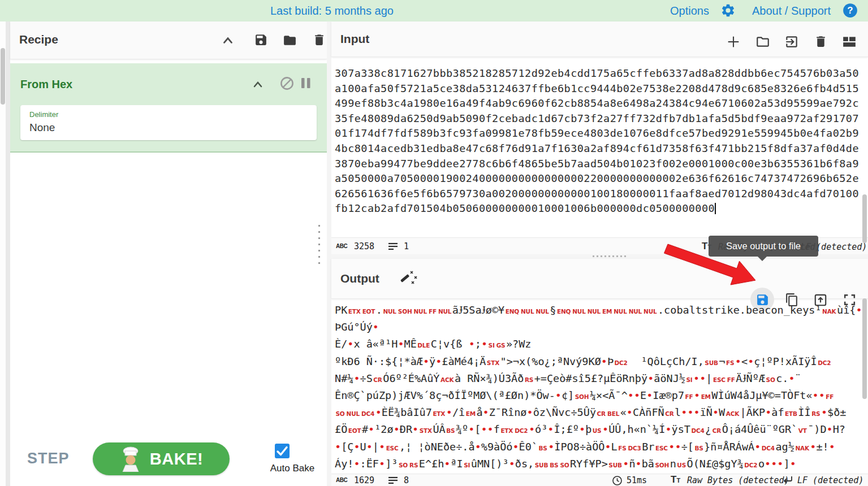  What do you see at coordinates (161, 459) in the screenshot?
I see `bake-button: BAKE!` at bounding box center [161, 459].